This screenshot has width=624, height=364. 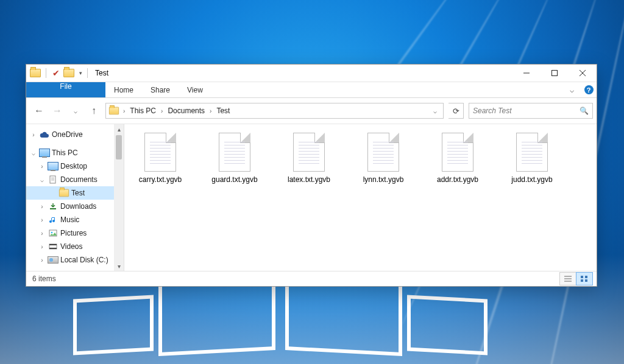 What do you see at coordinates (160, 90) in the screenshot?
I see `tab-share: Share` at bounding box center [160, 90].